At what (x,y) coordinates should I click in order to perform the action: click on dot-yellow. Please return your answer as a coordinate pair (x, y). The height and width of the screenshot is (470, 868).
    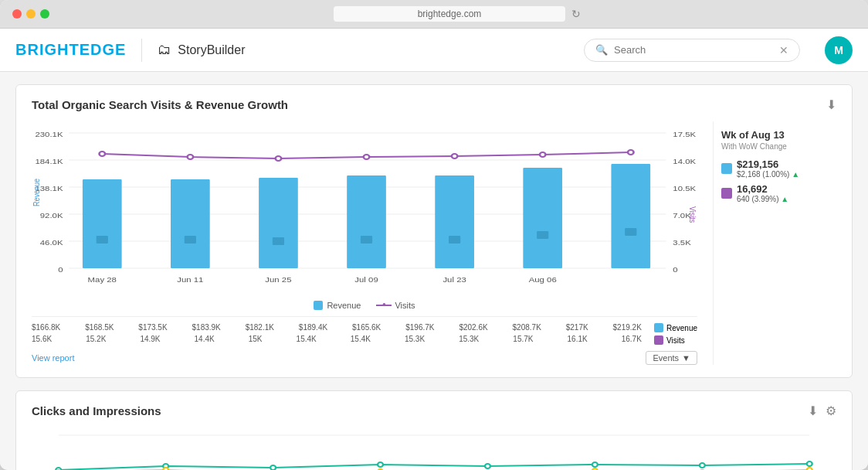
    Looking at the image, I should click on (31, 14).